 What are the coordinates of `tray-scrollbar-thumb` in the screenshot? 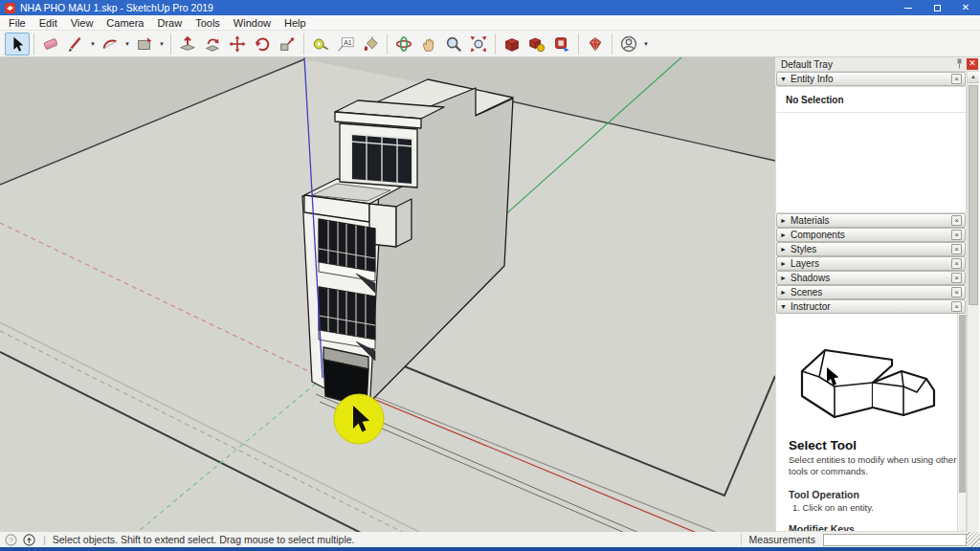 It's located at (973, 195).